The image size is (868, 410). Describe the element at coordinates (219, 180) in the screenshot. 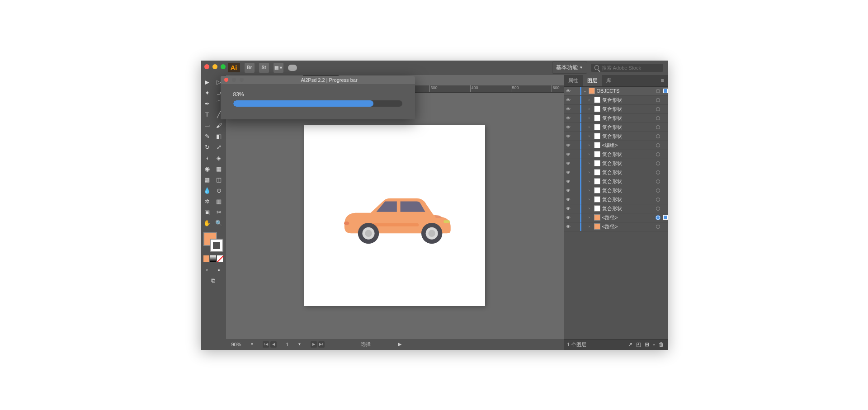

I see `gradient-tool: ◫` at that location.